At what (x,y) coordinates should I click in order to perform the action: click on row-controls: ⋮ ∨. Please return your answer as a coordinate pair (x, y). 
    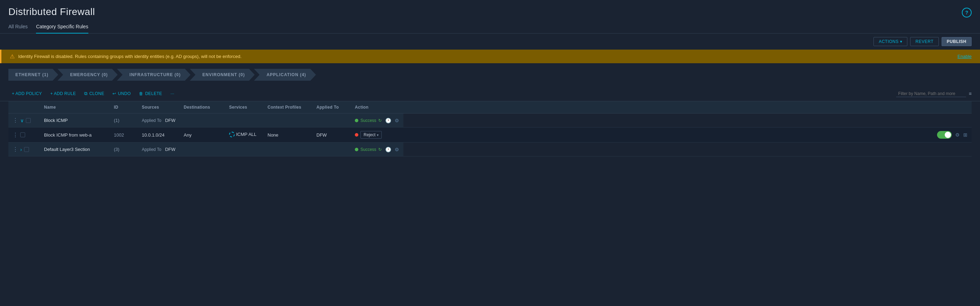
    Looking at the image, I should click on (24, 120).